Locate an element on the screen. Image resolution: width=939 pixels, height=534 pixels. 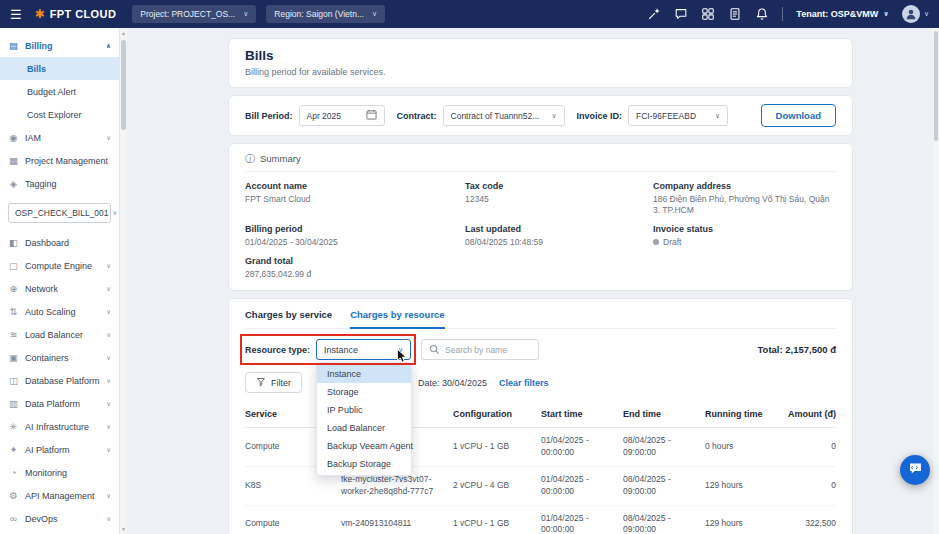
sidebar-item-bills: Bills is located at coordinates (60, 68).